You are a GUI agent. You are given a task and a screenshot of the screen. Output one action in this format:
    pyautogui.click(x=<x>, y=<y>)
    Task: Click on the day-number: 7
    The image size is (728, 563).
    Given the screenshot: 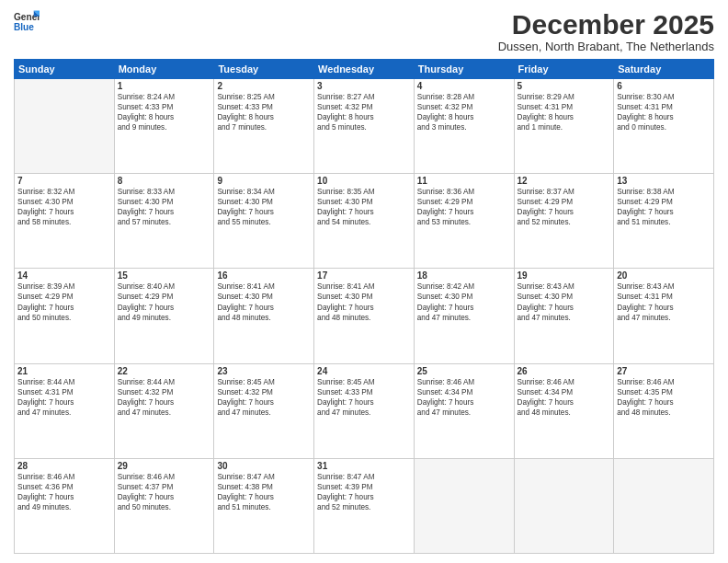 What is the action you would take?
    pyautogui.click(x=64, y=180)
    